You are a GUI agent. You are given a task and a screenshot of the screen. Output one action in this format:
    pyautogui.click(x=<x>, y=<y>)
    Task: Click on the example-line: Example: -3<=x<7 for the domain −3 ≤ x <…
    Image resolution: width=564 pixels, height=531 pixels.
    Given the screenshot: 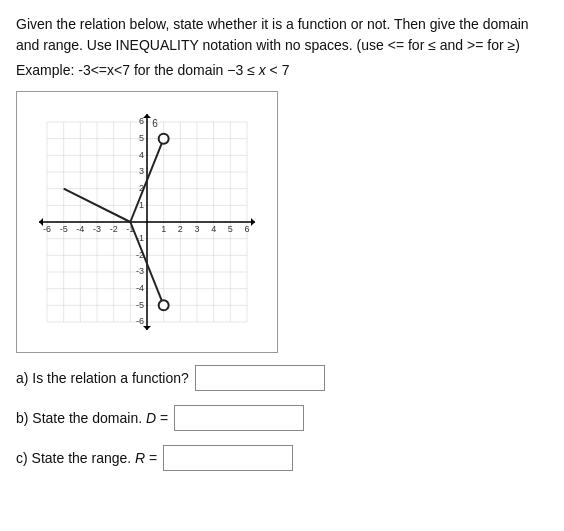 What is the action you would take?
    pyautogui.click(x=282, y=70)
    